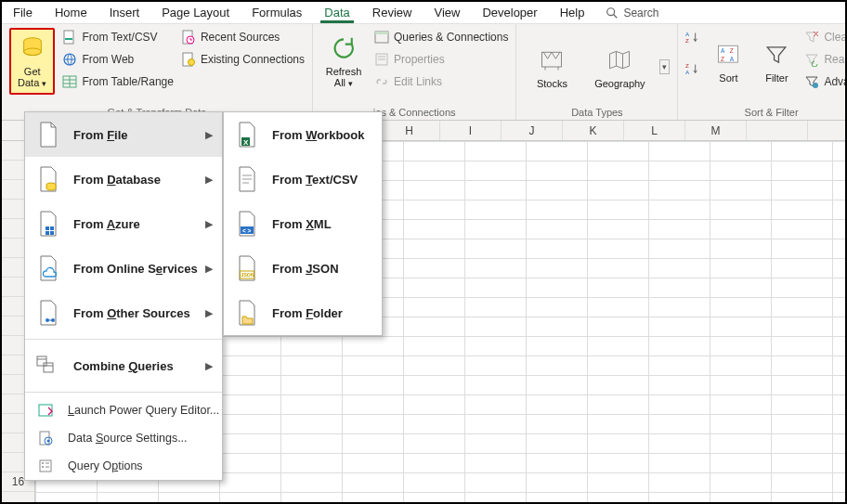 This screenshot has height=504, width=847. What do you see at coordinates (70, 37) in the screenshot?
I see `file-csv-icon` at bounding box center [70, 37].